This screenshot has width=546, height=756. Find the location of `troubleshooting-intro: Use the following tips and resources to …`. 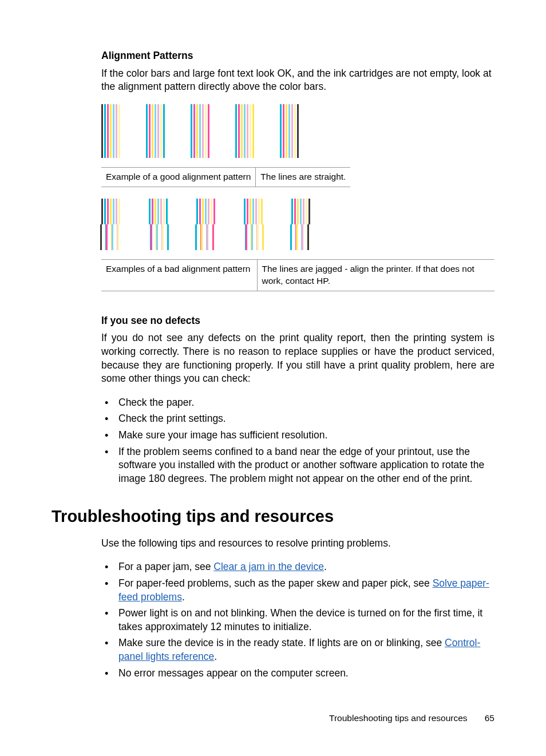

troubleshooting-intro: Use the following tips and resources to … is located at coordinates (298, 544).